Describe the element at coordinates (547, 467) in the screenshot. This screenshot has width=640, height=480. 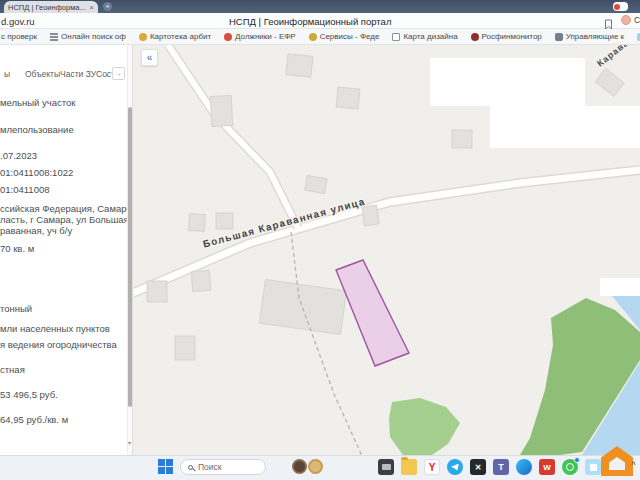
I see `word-icon: W` at that location.